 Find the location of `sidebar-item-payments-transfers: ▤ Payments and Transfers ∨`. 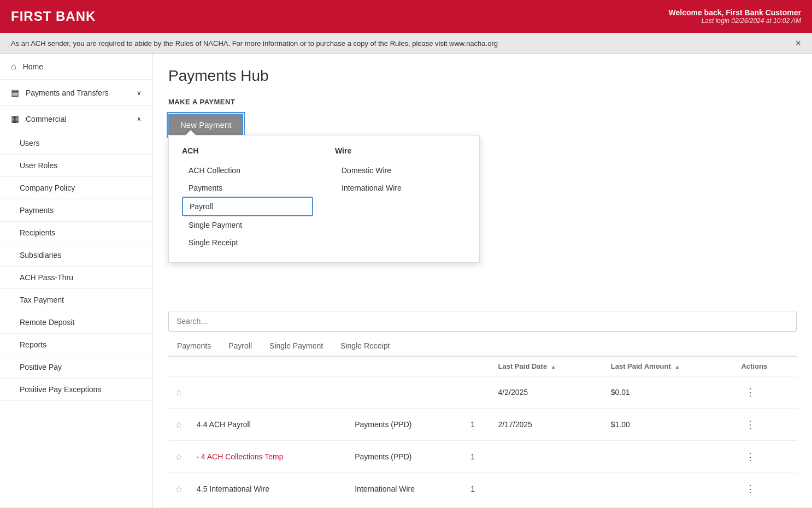

sidebar-item-payments-transfers: ▤ Payments and Transfers ∨ is located at coordinates (77, 93).